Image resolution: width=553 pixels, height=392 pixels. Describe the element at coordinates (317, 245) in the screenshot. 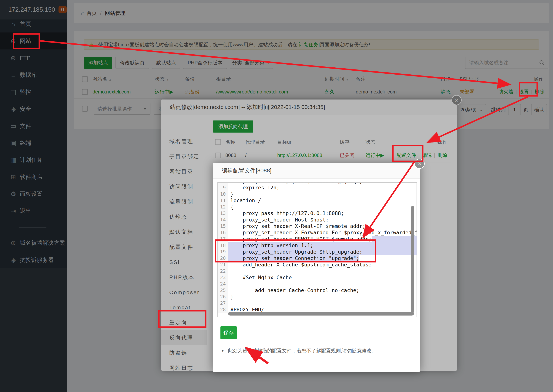

I see `code-line-highlighted: 18 proxy_http_version 1.1;` at that location.